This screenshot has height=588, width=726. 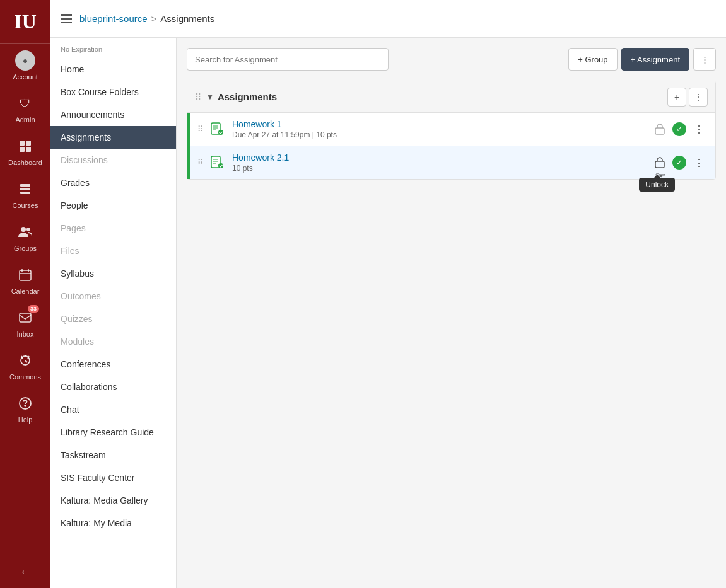 What do you see at coordinates (210, 97) in the screenshot?
I see `group-triangle: ▼` at bounding box center [210, 97].